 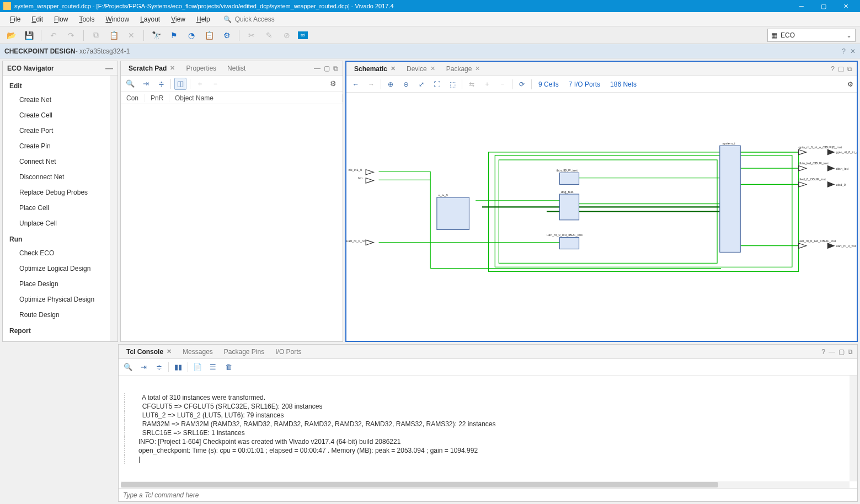 I want to click on zoom-in-icon: ⊕, so click(x=391, y=84).